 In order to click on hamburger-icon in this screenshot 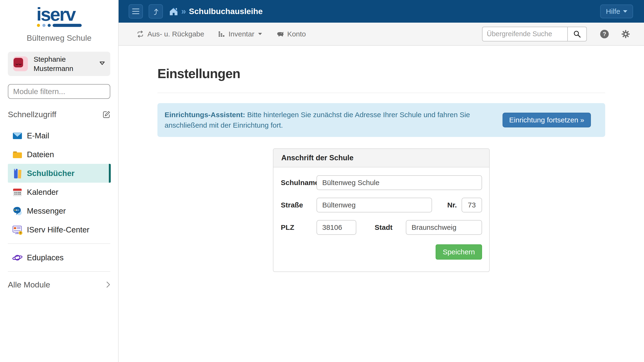, I will do `click(136, 11)`.